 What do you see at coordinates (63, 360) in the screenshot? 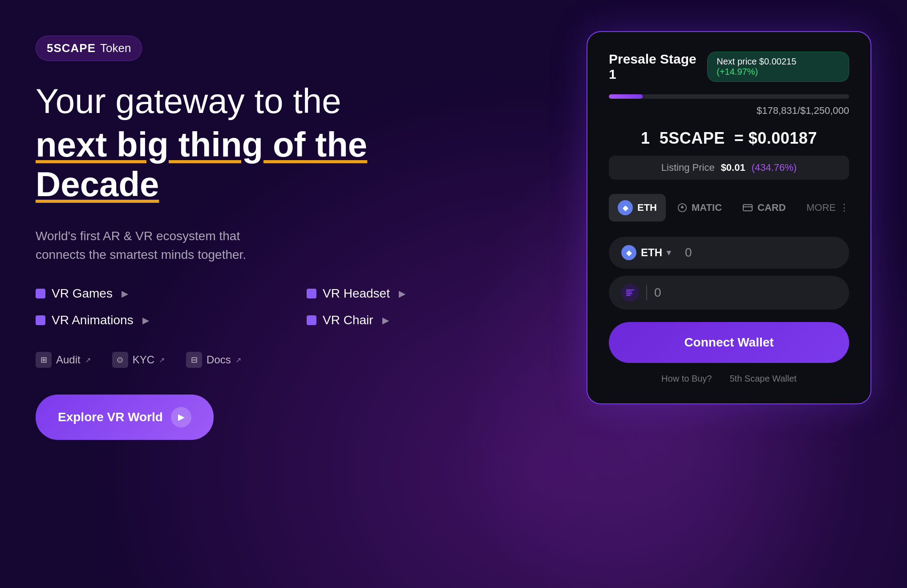
I see `audit-link: ⊞ Audit ↗` at bounding box center [63, 360].